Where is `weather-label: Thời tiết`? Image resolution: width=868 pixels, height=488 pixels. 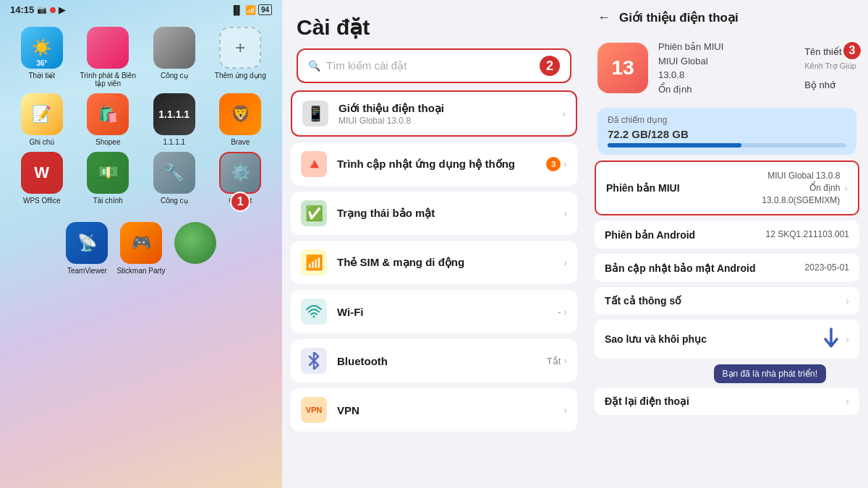 weather-label: Thời tiết is located at coordinates (42, 75).